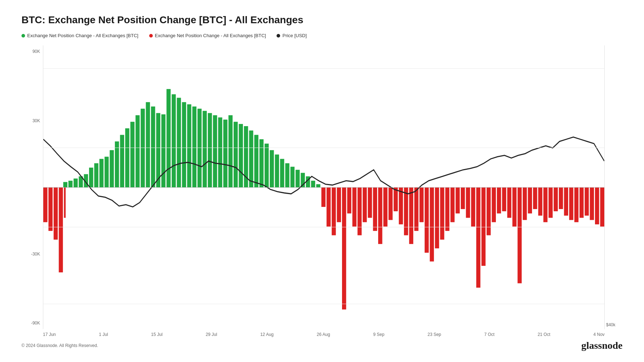 The height and width of the screenshot is (362, 644). I want to click on x-label-12aug: 12 Aug, so click(267, 334).